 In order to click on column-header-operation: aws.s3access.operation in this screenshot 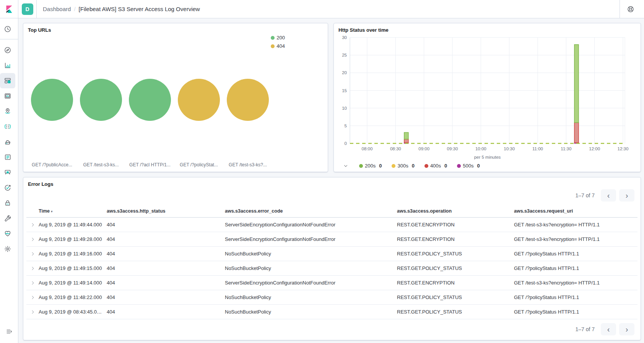, I will do `click(455, 211)`.